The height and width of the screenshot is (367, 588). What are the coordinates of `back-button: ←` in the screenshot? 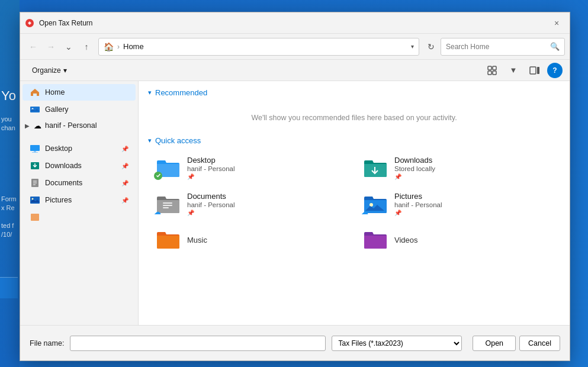 It's located at (33, 47).